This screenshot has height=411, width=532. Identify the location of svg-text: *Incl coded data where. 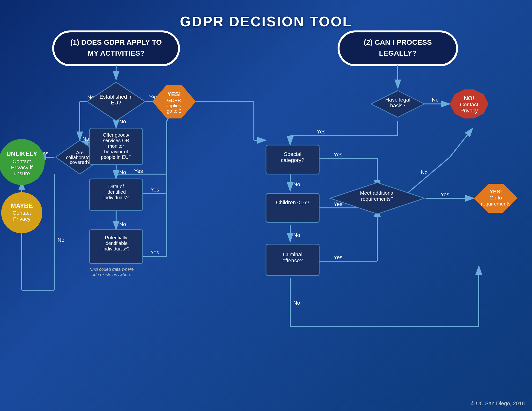
(112, 269).